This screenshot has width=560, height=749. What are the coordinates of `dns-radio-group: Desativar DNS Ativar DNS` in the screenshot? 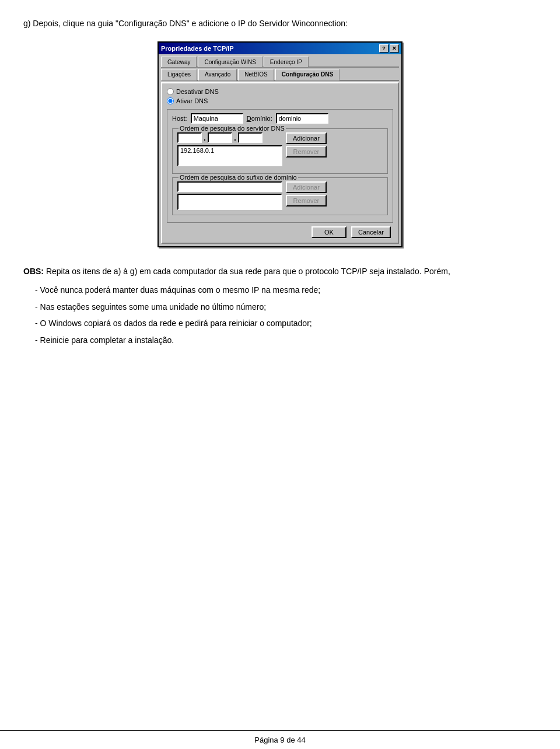 It's located at (280, 96).